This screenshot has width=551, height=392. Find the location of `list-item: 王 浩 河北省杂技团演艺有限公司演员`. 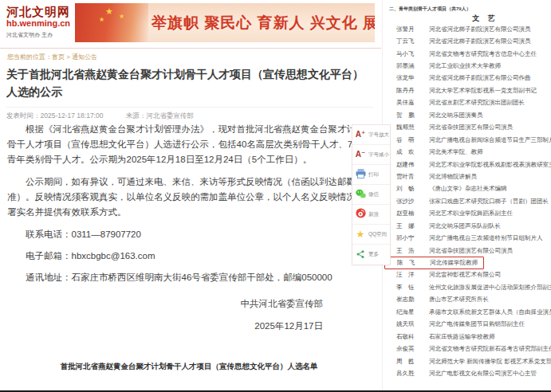

list-item: 王 浩 河北省杂技团演艺有限公司演员 is located at coordinates (467, 250).